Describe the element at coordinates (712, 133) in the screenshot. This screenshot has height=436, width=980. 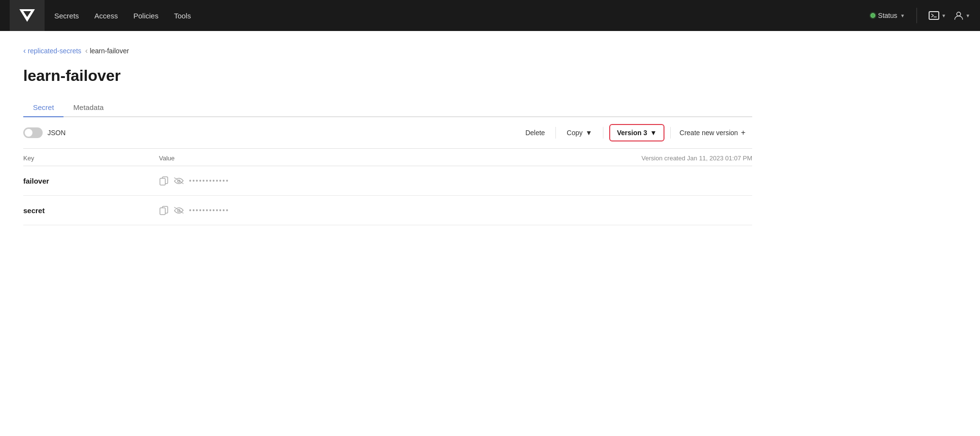
I see `create-version-button: Create new version +` at that location.